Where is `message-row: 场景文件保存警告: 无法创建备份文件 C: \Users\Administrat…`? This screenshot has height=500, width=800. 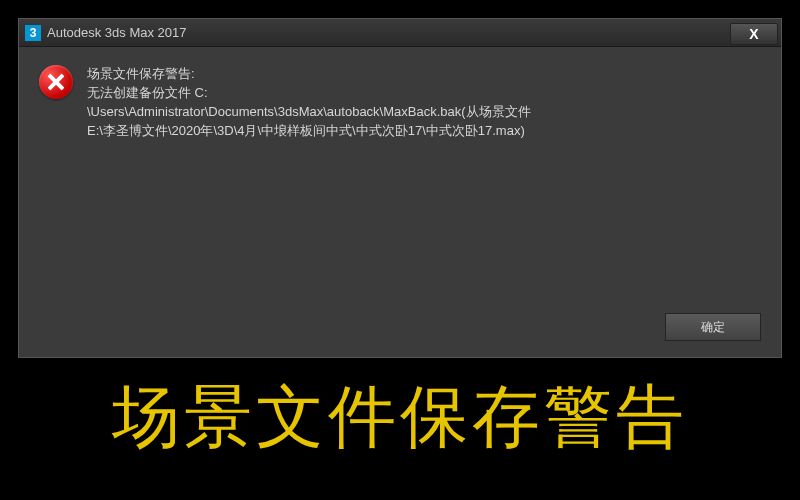 message-row: 场景文件保存警告: 无法创建备份文件 C: \Users\Administrat… is located at coordinates (400, 102).